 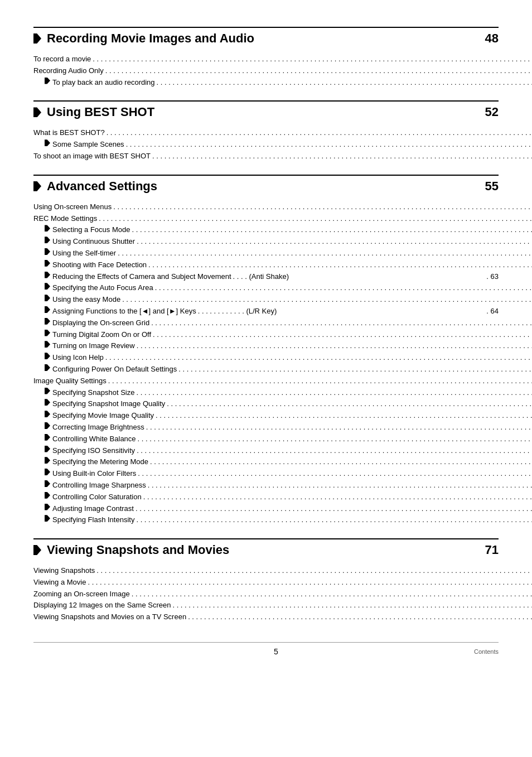 What do you see at coordinates (288, 498) in the screenshot?
I see `entry-left: Controlling Color Saturation . . . . . .…` at bounding box center [288, 498].